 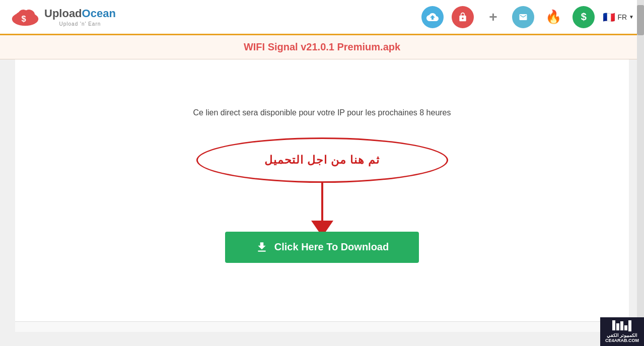 What do you see at coordinates (631, 17) in the screenshot?
I see `chevron-down-icon: ▼` at bounding box center [631, 17].